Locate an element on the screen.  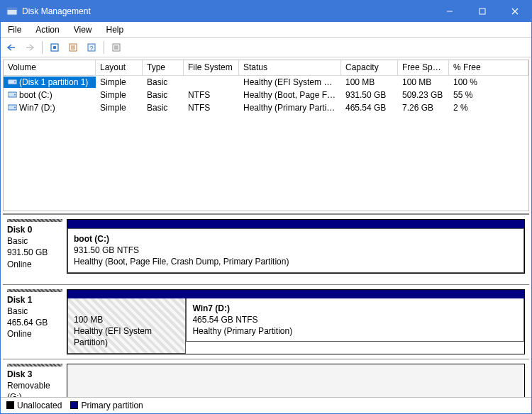
volume-row: boot (C:) Simple Basic NTFS Healthy (Boo… is located at coordinates (266, 95).